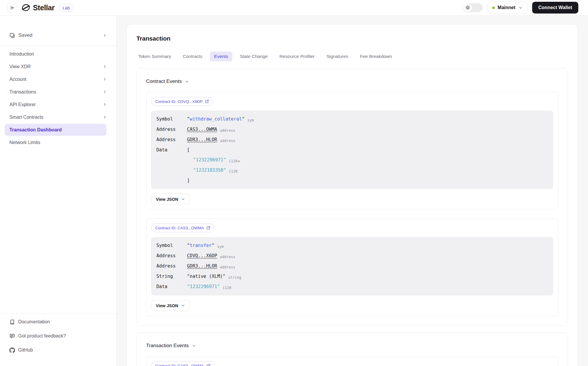  What do you see at coordinates (202, 129) in the screenshot?
I see `address-link: CAS3...OWMA` at bounding box center [202, 129].